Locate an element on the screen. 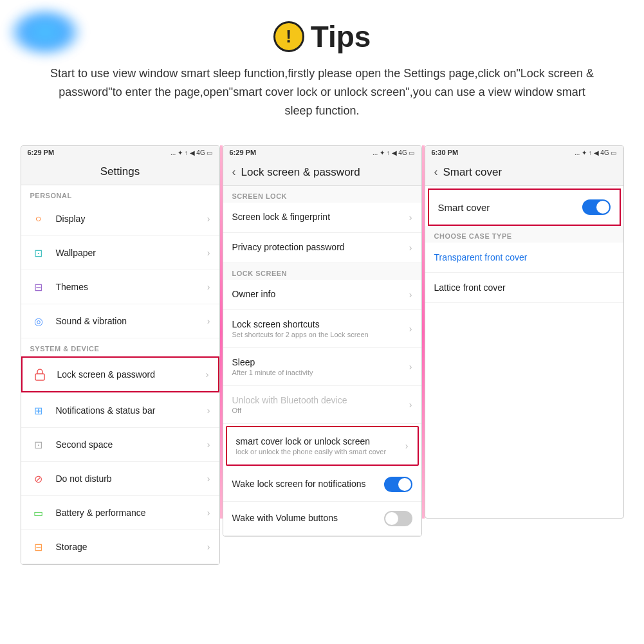 This screenshot has width=644, height=644. pink-divider-left is located at coordinates (221, 332).